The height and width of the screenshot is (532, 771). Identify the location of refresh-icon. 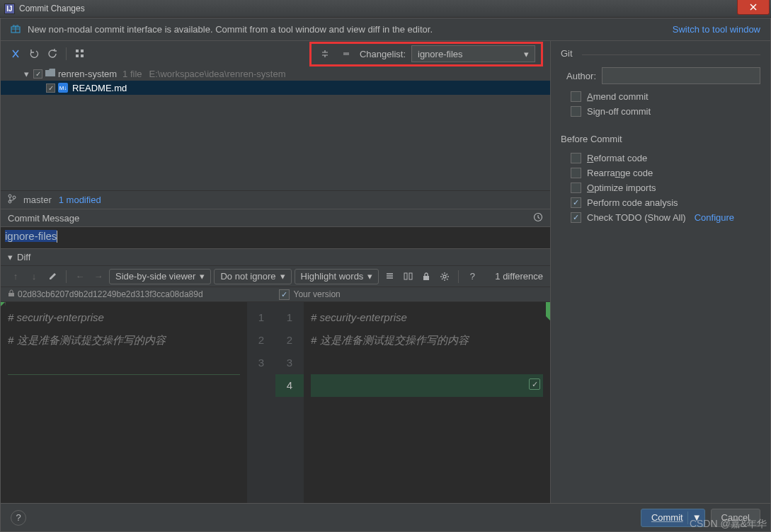
(52, 54).